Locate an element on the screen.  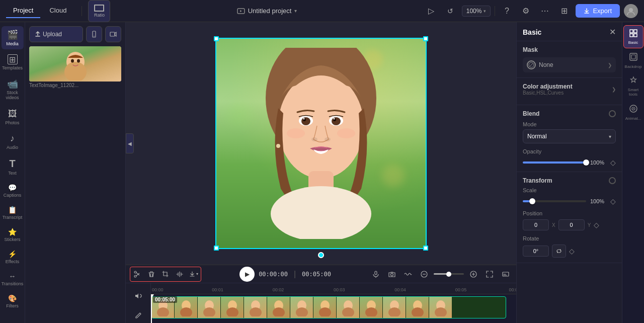
record-button is located at coordinates (113, 34).